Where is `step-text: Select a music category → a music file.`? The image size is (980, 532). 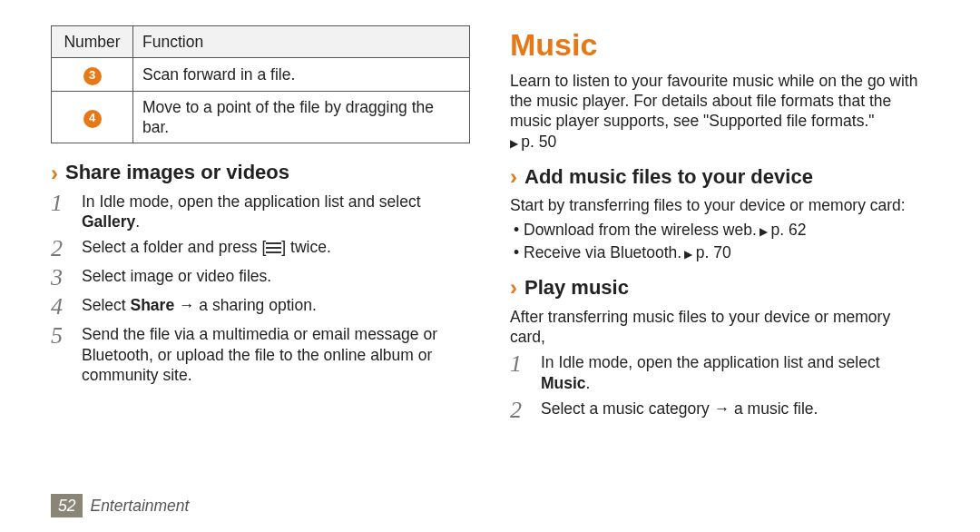
step-text: Select a music category → a music file. is located at coordinates (735, 410).